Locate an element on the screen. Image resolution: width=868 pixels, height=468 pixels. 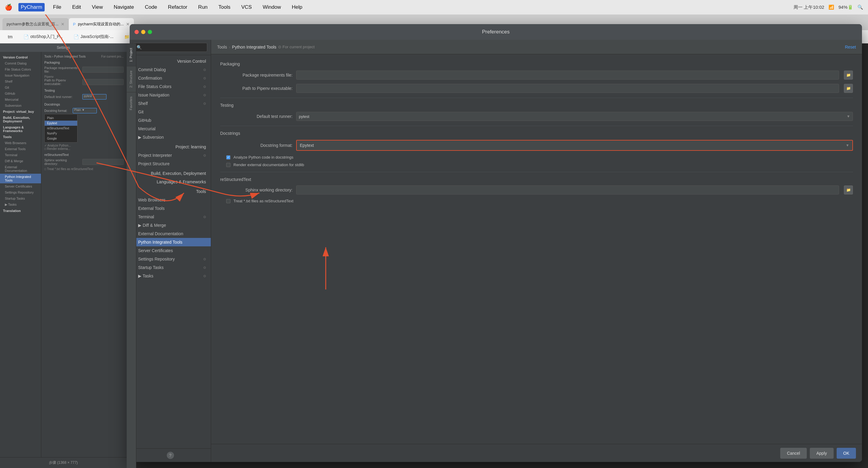
pipenv-input is located at coordinates (567, 88).